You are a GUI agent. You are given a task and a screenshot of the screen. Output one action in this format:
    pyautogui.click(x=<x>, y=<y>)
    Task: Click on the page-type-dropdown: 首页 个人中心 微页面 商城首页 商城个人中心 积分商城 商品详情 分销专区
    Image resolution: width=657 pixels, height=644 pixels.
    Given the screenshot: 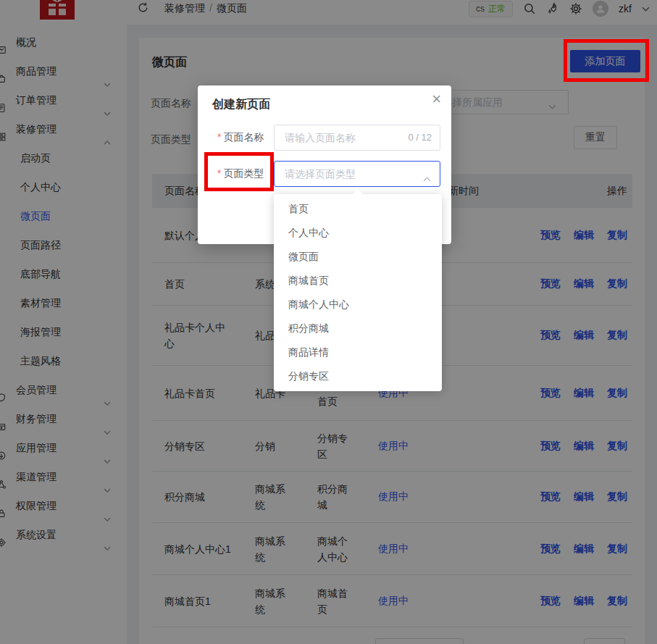 What is the action you would take?
    pyautogui.click(x=358, y=293)
    